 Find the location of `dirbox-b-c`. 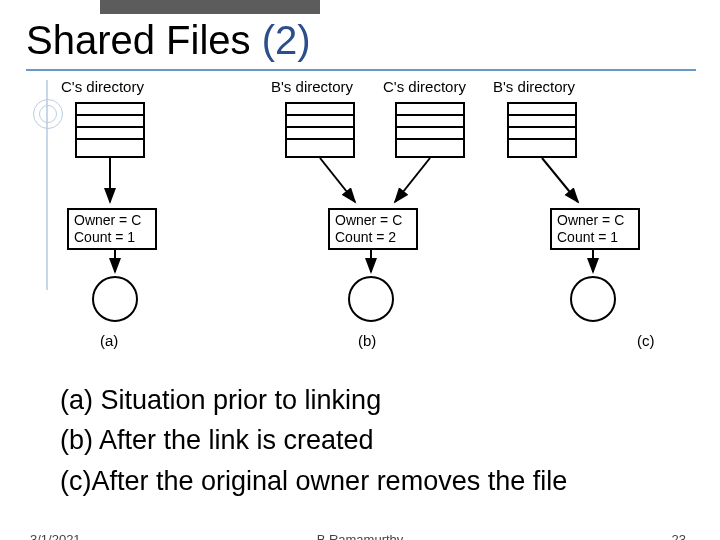

dirbox-b-c is located at coordinates (542, 130).